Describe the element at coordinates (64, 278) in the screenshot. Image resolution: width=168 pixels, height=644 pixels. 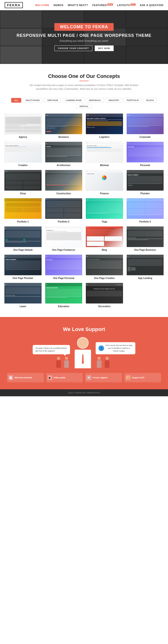
I see `concept-onepersonal-label: One Page Personal` at that location.